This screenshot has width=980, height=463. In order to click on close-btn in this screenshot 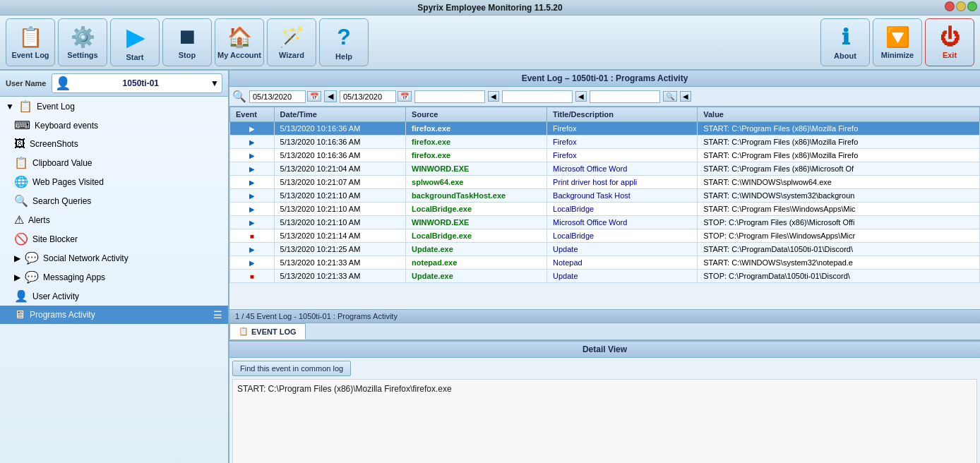, I will do `click(950, 6)`.